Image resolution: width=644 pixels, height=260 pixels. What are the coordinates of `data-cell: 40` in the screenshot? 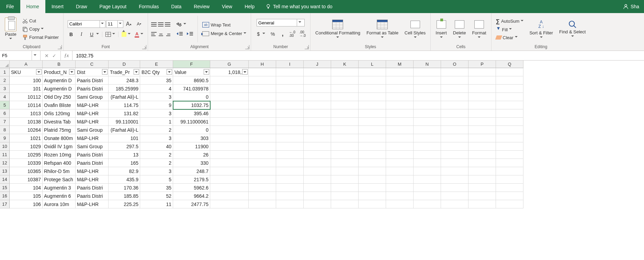 It's located at (157, 147).